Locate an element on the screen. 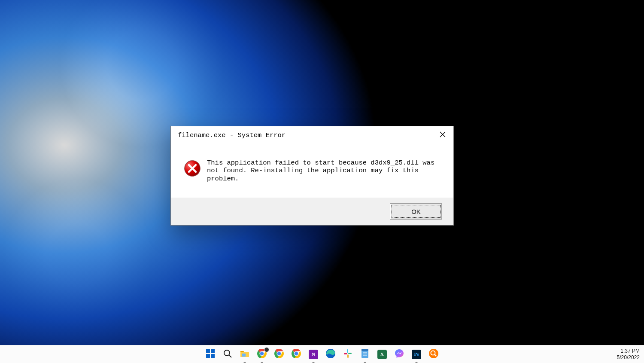  profile-badge-icon is located at coordinates (267, 350).